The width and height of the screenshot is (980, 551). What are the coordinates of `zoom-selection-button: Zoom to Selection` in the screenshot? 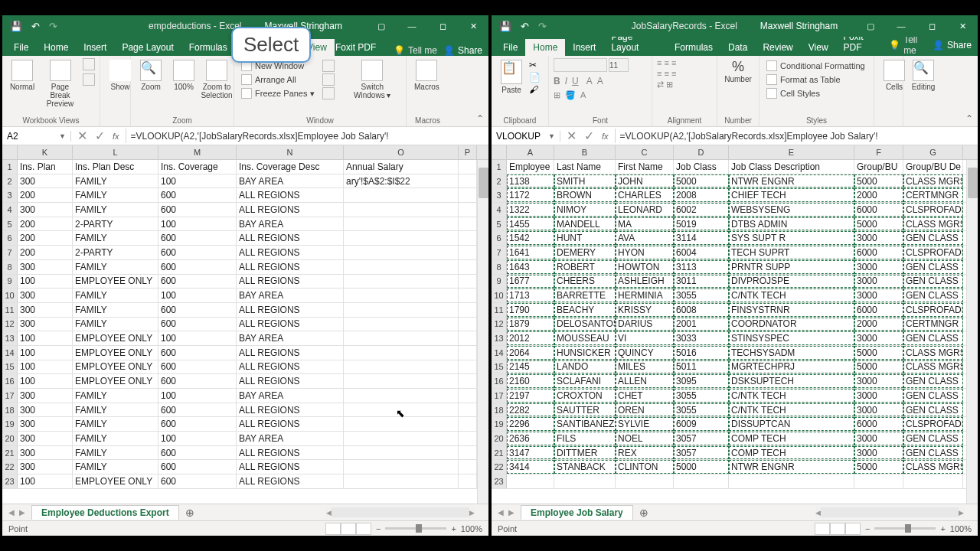 It's located at (217, 80).